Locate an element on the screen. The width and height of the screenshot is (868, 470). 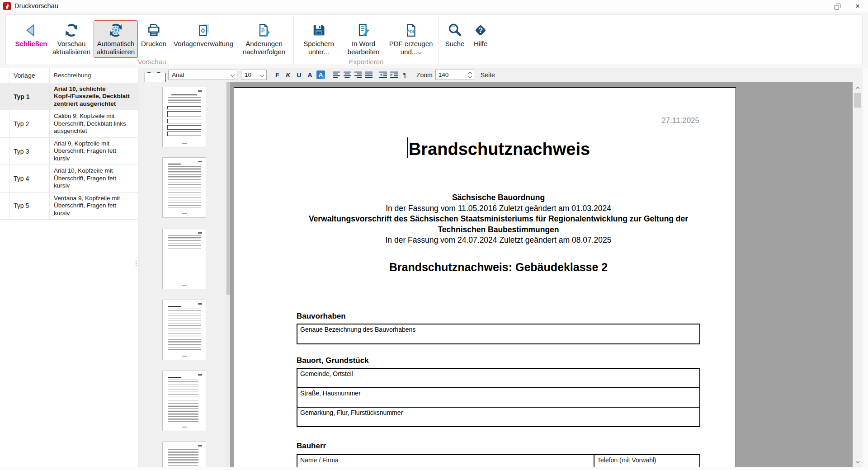
template-row-typ5-description: Verdana 9, Kopfzeile mit Überschrift, Fr… is located at coordinates (94, 206).